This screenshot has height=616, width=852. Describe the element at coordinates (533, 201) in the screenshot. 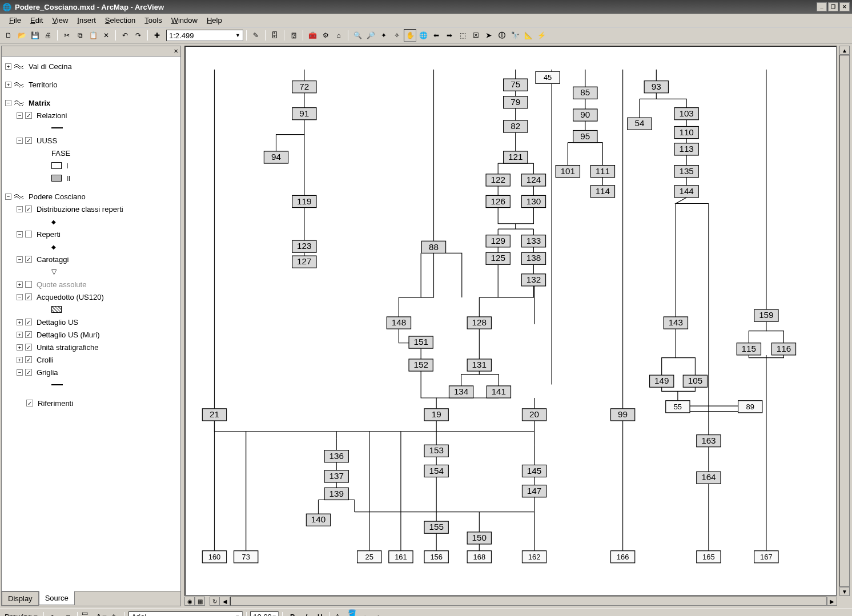

I see `node-130: 130` at that location.